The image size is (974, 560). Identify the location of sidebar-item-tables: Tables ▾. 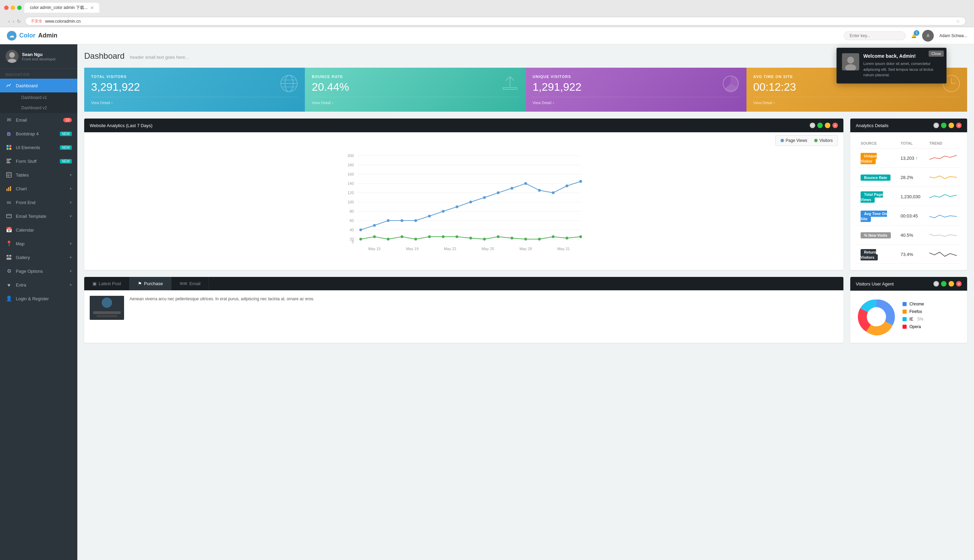
(38, 175).